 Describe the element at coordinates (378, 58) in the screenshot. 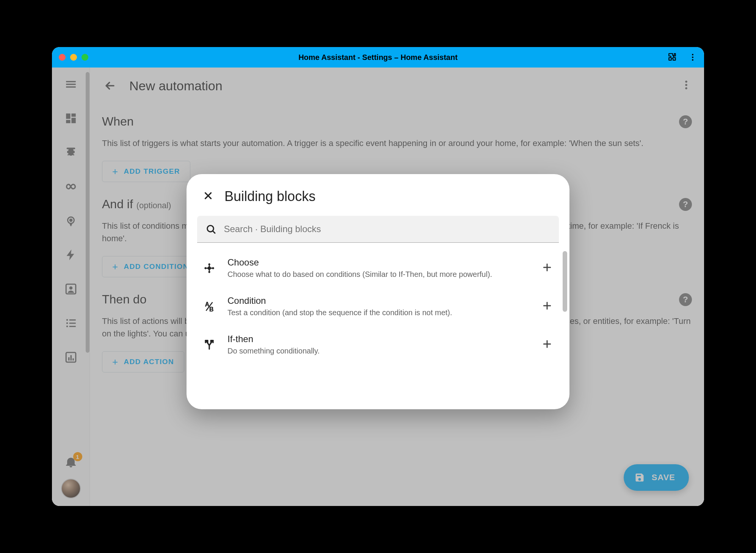

I see `window-title: Home Assistant - Settings – Home Assista…` at that location.